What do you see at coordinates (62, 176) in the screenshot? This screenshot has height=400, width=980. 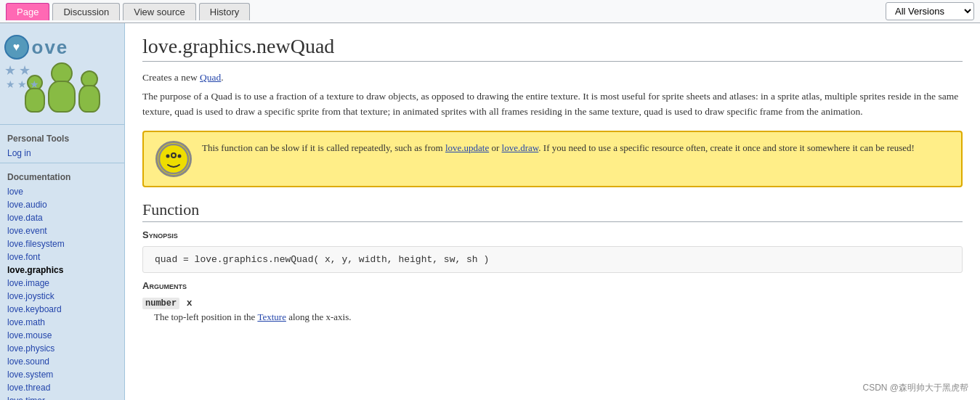 I see `documentation-title: Documentation` at bounding box center [62, 176].